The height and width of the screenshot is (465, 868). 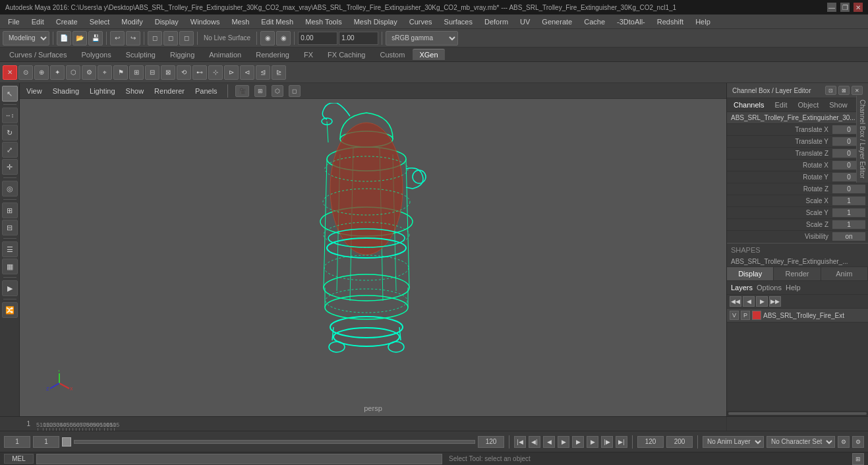 I want to click on layers-tab: Layers, so click(x=742, y=288).